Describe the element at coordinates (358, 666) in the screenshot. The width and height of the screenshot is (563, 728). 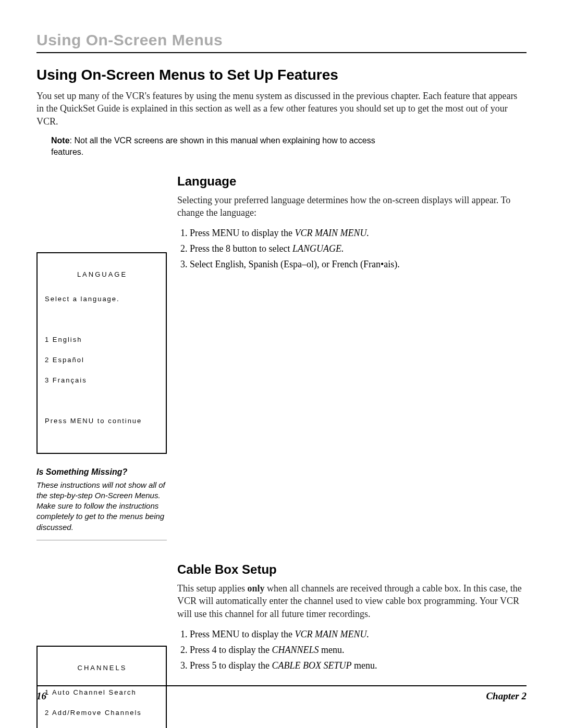
I see `cable-step-3: Press 5 to display the CABLE BOX SETUP m…` at that location.